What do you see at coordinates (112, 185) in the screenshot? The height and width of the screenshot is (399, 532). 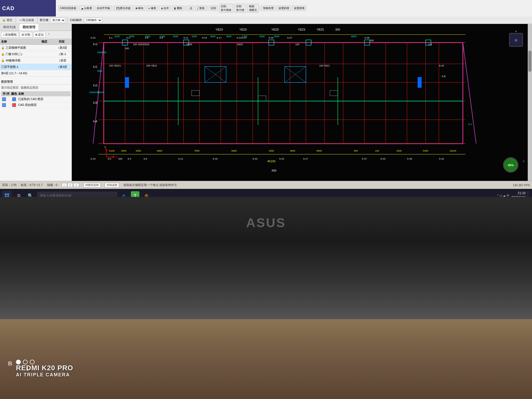 I see `polyline-select-btn: 折线选择` at bounding box center [112, 185].